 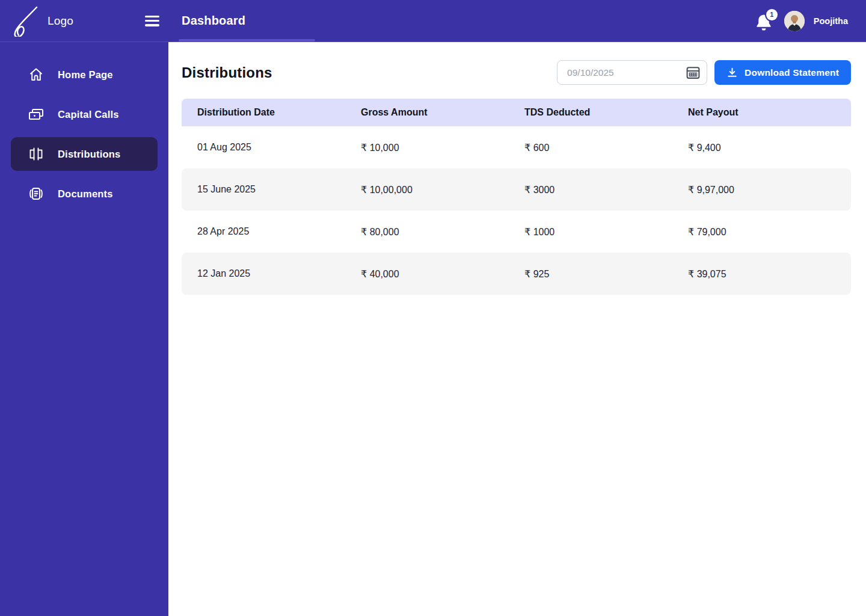 I want to click on user-avatar, so click(x=794, y=21).